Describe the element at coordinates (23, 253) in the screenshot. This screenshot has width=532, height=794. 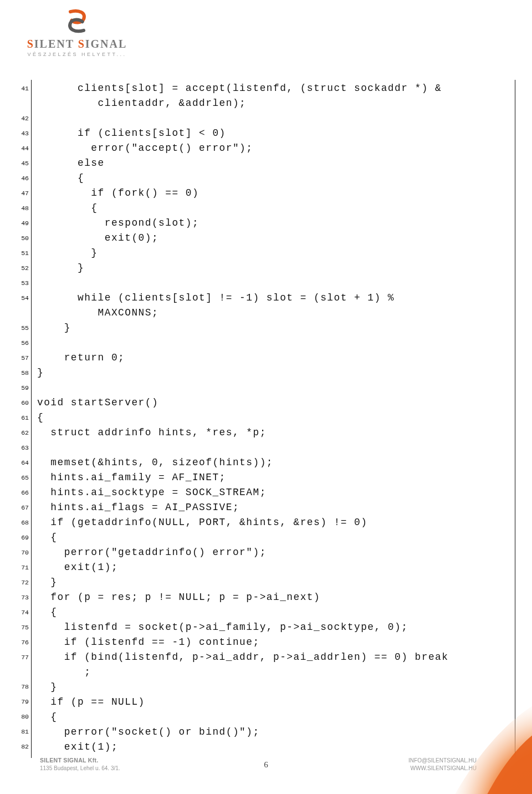
I see `line-number: 51` at that location.